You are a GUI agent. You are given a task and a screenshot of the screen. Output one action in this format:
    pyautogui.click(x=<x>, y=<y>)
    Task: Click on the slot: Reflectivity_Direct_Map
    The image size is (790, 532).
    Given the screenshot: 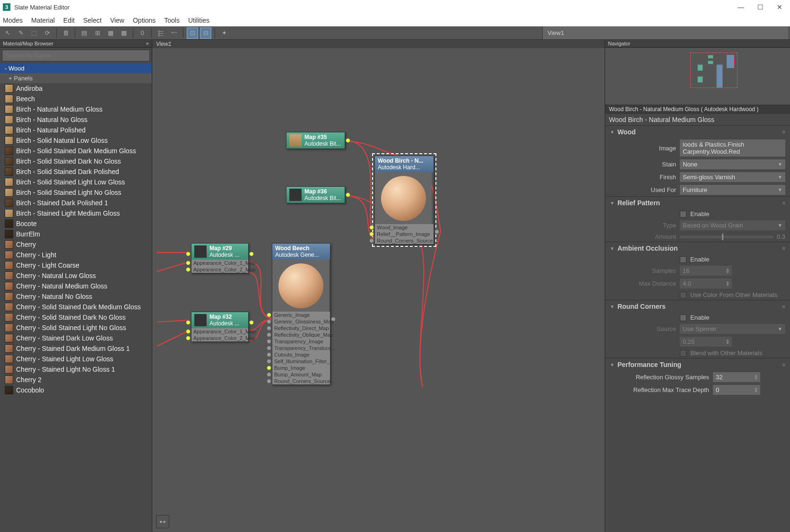 What is the action you would take?
    pyautogui.click(x=301, y=328)
    